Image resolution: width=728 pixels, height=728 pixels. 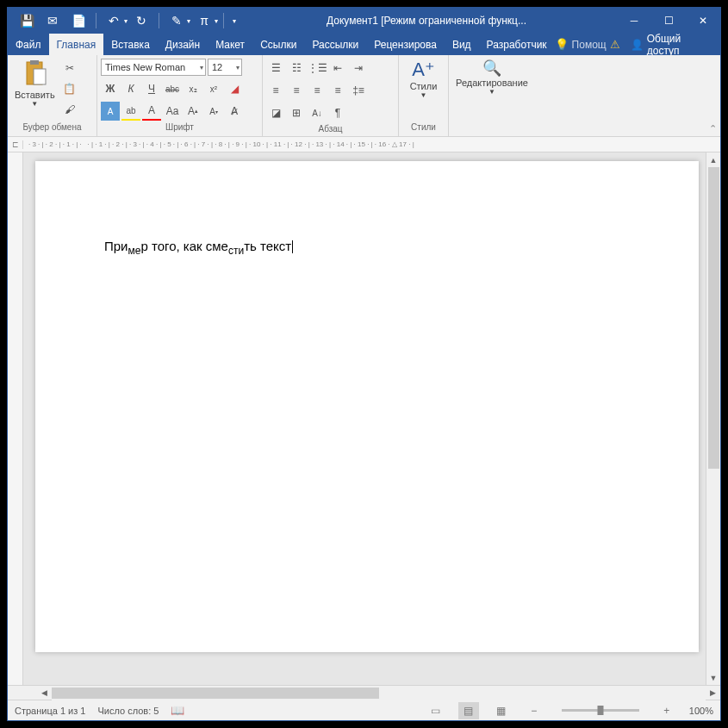 I want to click on decrease-indent-button: ⇤, so click(x=338, y=68).